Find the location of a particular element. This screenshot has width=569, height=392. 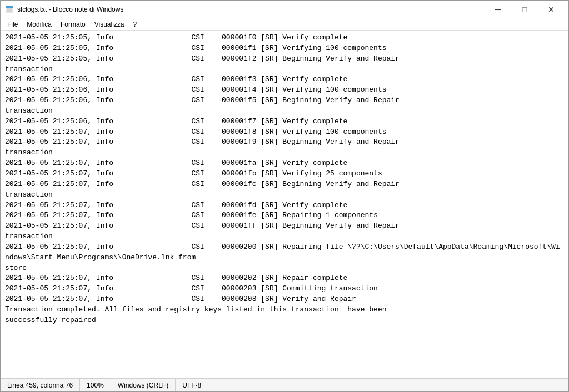

menu-bar: File Modifica Formato Visualizza ? is located at coordinates (284, 24).